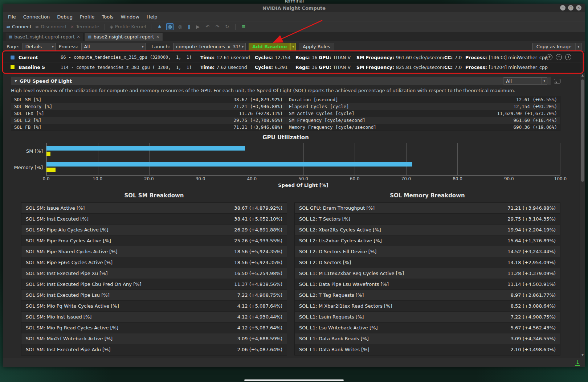  What do you see at coordinates (152, 17) in the screenshot?
I see `menu-item: Help` at bounding box center [152, 17].